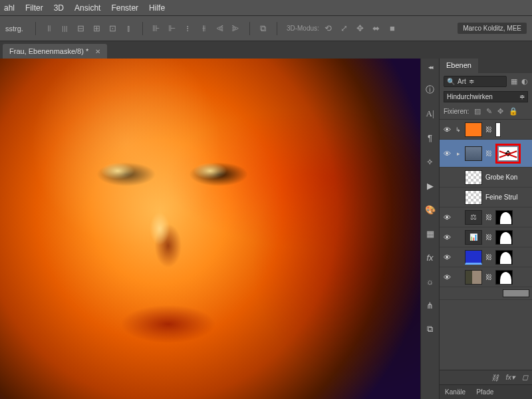  Describe the element at coordinates (525, 378) in the screenshot. I see `mask-icon: ◻` at that location.